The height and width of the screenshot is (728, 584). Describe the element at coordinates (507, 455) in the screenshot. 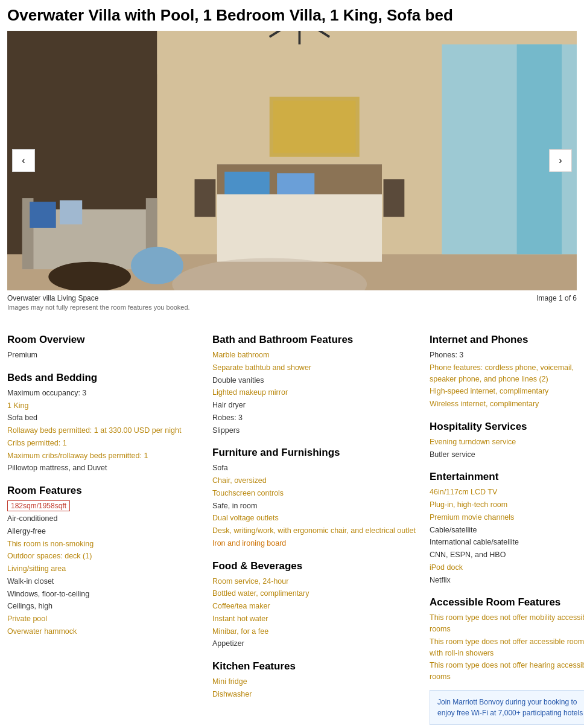

I see `list-item: Butler service` at that location.